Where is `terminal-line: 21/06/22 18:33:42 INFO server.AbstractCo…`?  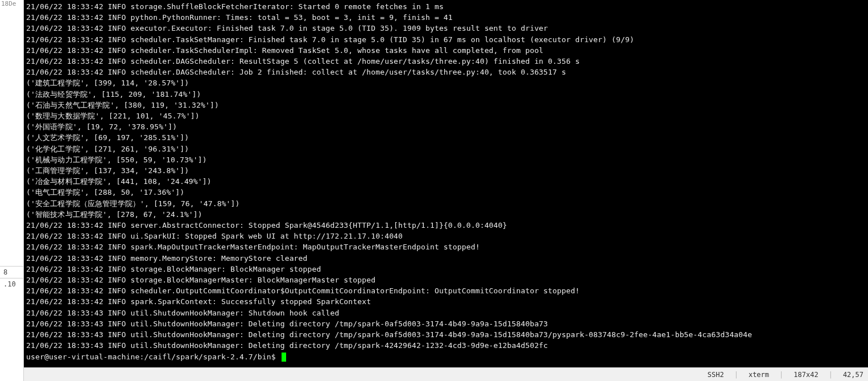
terminal-line: 21/06/22 18:33:42 INFO server.AbstractCo… is located at coordinates (446, 226).